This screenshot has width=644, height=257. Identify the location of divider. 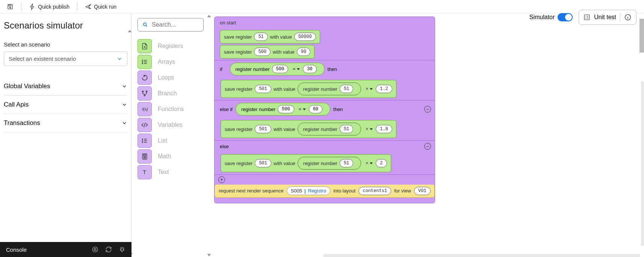
(620, 17).